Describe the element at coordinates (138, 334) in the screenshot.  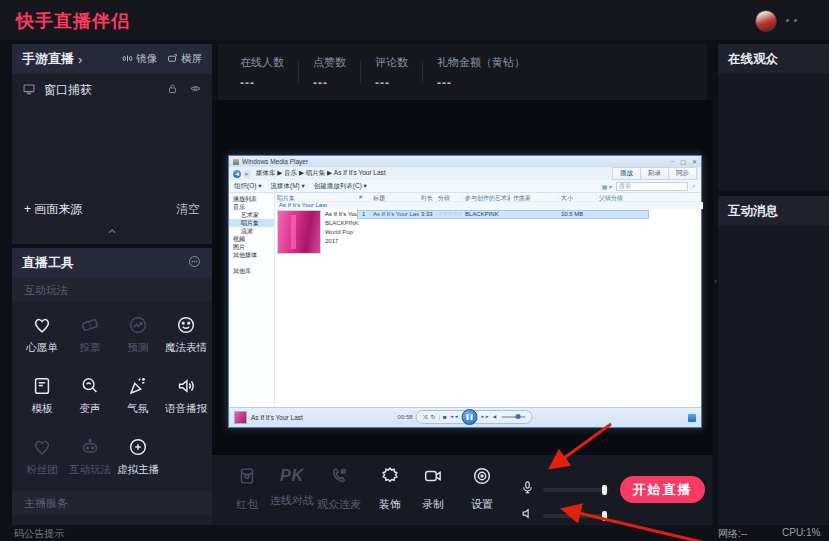
I see `tool-predict: 预测` at that location.